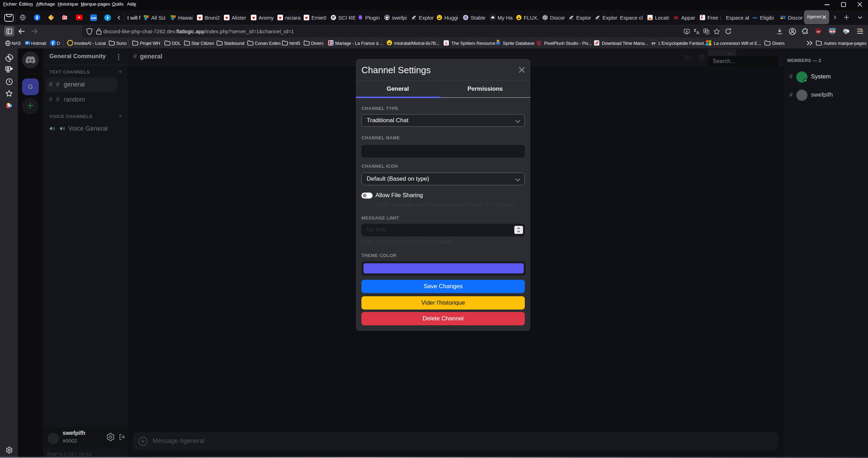  I want to click on svg-text: adn, so click(755, 18).